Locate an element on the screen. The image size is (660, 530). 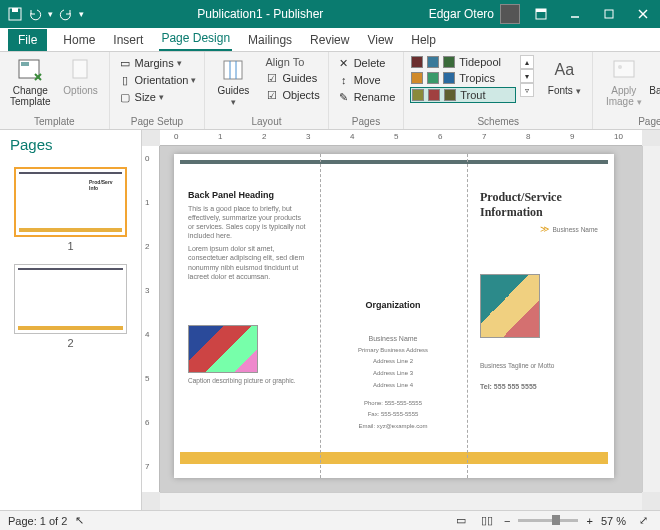
group-template: Change Template Options Template is located at coordinates (55, 90).